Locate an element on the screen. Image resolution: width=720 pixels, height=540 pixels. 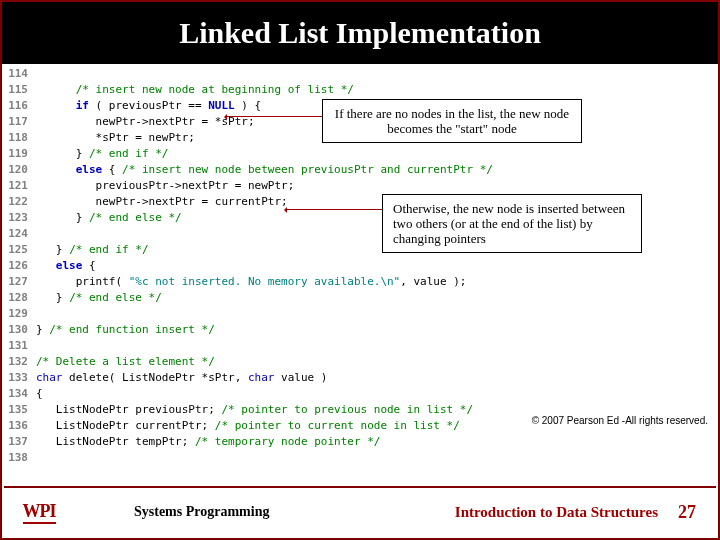
code-text: ListNodePtr tempPtr; /* temporary node p… is located at coordinates (208, 442).